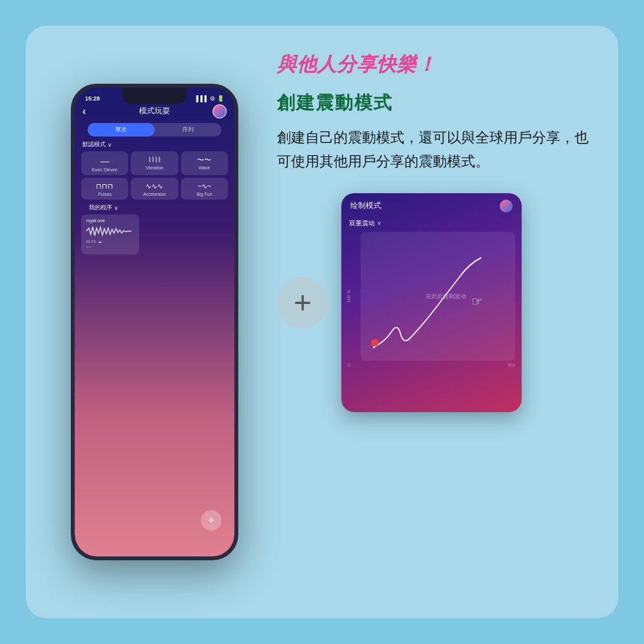  I want to click on description-text: 創建自己的震動模式，還可以與全球用戶分享，也可使用其他用戶分享的震動模式。, so click(435, 149).